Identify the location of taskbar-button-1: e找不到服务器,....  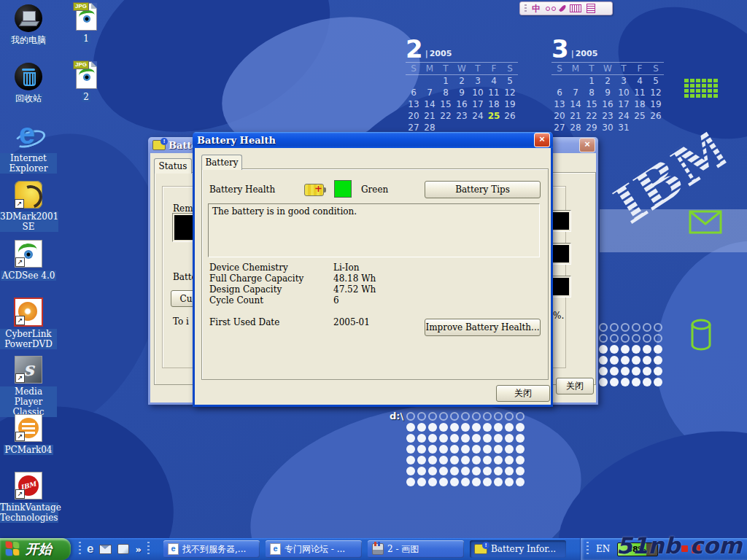
(212, 549).